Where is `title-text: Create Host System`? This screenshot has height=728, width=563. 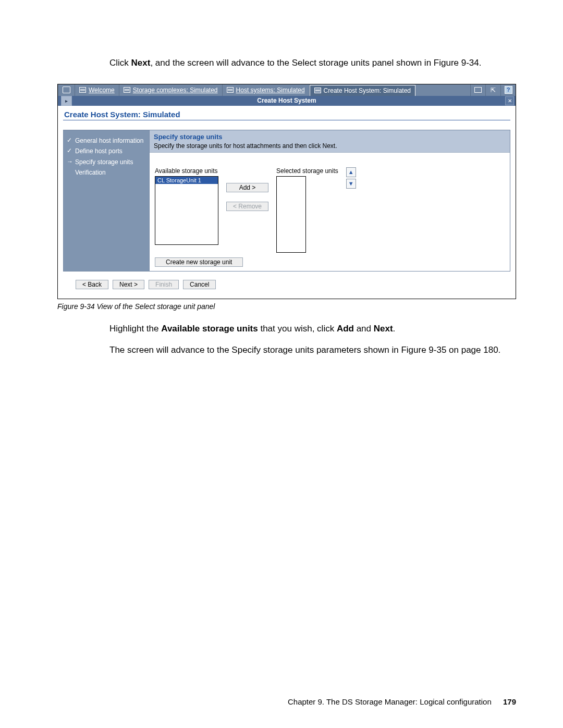
title-text: Create Host System is located at coordinates (287, 101).